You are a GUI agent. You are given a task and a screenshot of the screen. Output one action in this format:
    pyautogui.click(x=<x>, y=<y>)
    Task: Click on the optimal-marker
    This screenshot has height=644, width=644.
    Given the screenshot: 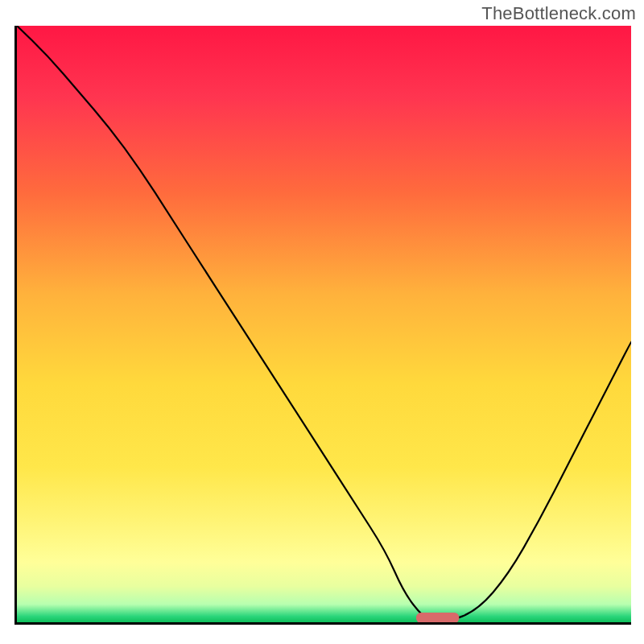 What is the action you would take?
    pyautogui.click(x=438, y=617)
    